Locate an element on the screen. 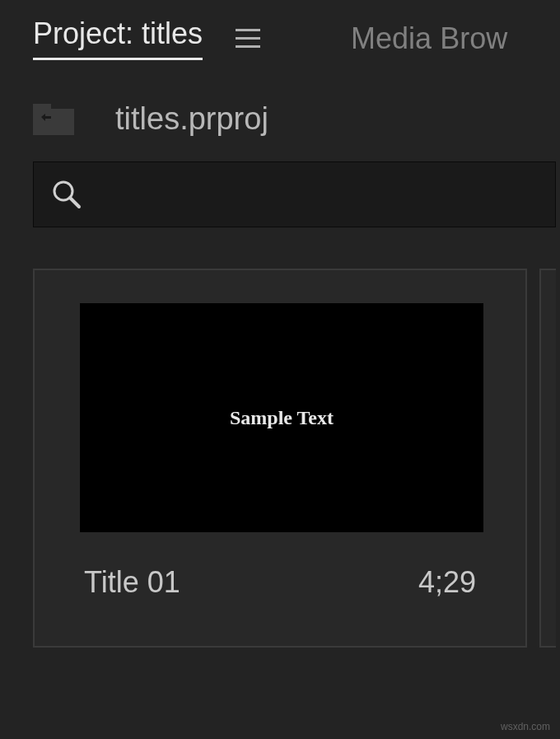  folder-up-icon is located at coordinates (54, 119).